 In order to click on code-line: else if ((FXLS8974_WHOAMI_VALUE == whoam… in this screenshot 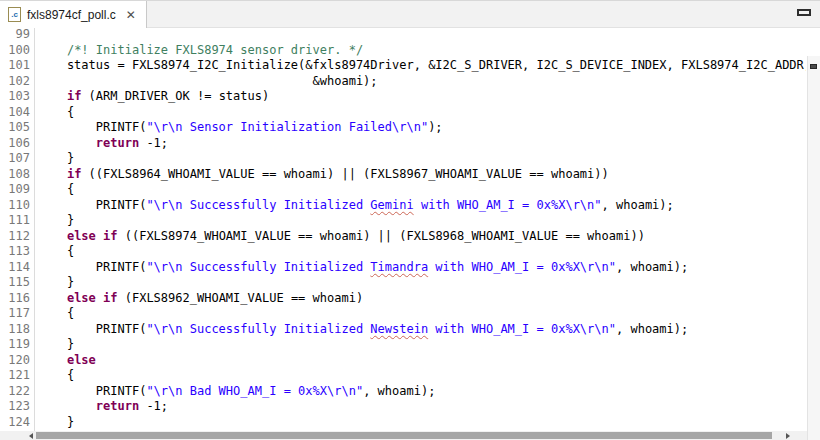, I will do `click(422, 237)`.